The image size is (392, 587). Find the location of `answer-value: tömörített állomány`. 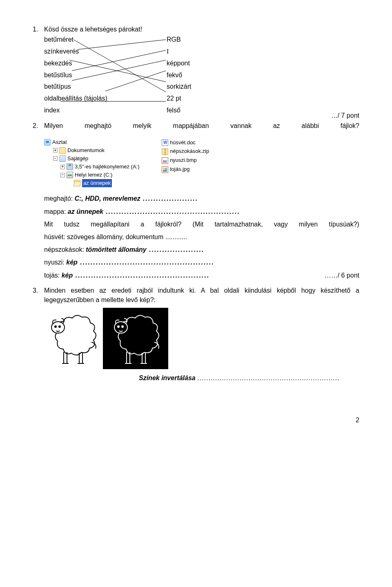

answer-value: tömörített állomány is located at coordinates (145, 249).